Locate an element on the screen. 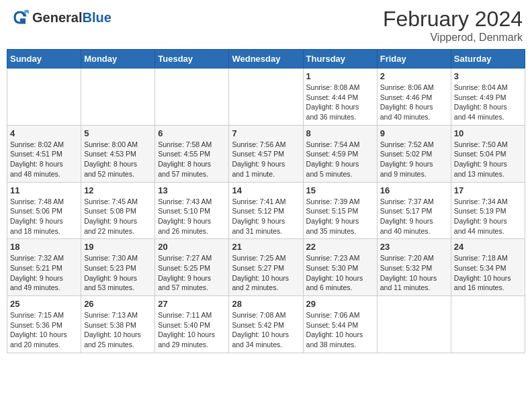 This screenshot has width=532, height=411. calendar-cell: 1Sunrise: 8:08 AM Sunset: 4:44 PM Daylig… is located at coordinates (340, 97).